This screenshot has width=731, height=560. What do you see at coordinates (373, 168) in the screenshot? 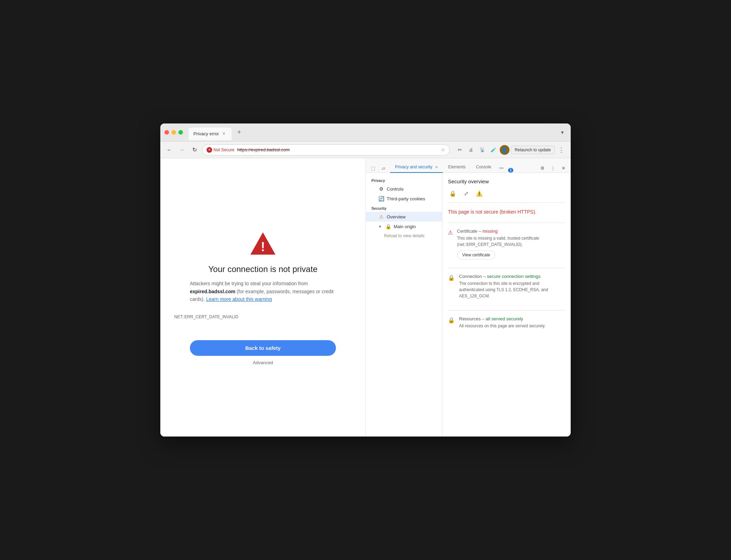
I see `inspect-element-icon: ⬚` at bounding box center [373, 168].